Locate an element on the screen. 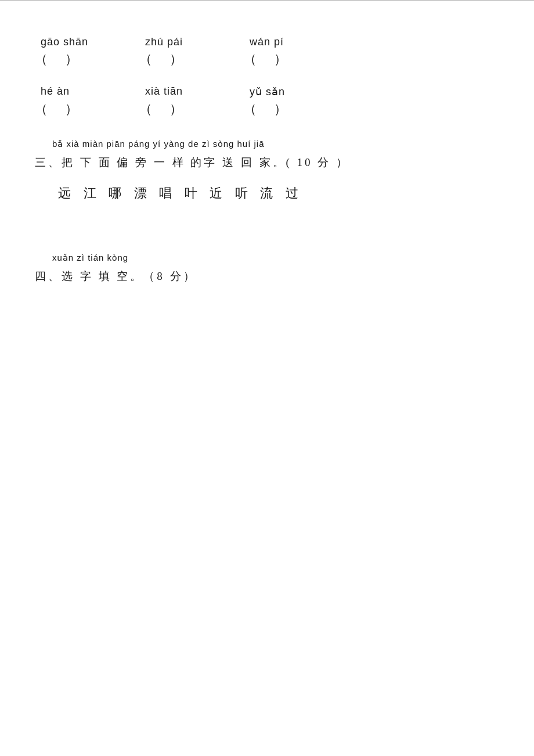 The image size is (534, 756). bracket-item-4: （ ） is located at coordinates (87, 109).